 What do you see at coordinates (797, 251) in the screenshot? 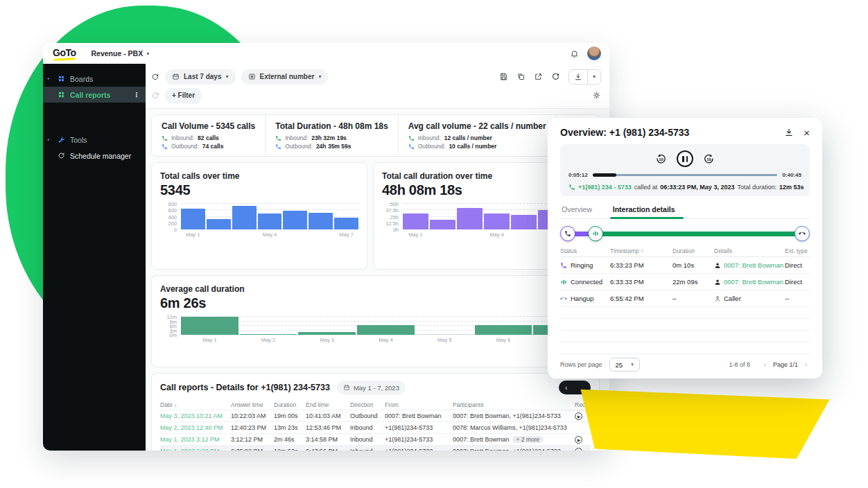
I see `column-ext-type: Ext. type` at bounding box center [797, 251].